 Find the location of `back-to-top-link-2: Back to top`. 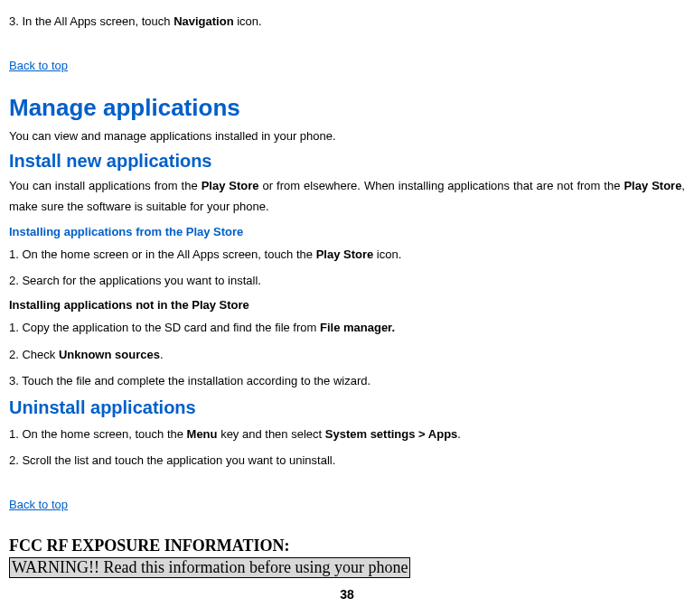

back-to-top-link-2: Back to top is located at coordinates (38, 504).